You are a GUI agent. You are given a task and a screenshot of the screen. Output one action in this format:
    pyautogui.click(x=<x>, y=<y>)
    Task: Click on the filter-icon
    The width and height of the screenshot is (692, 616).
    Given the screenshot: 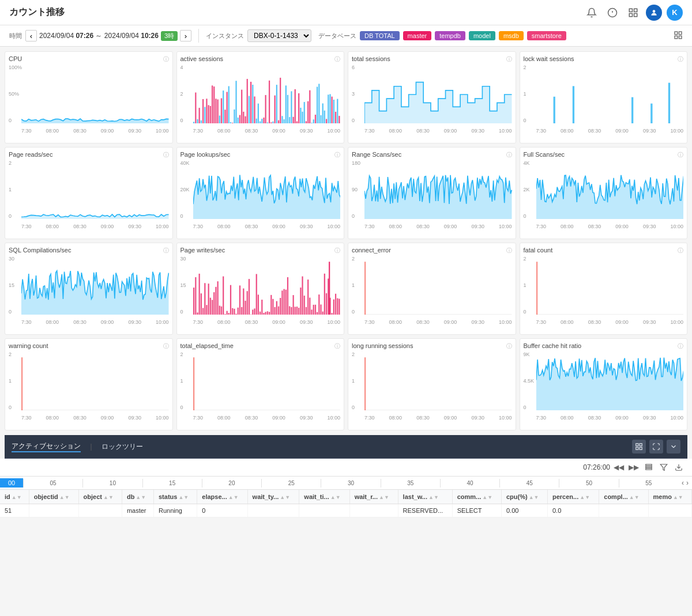 What is the action you would take?
    pyautogui.click(x=664, y=467)
    